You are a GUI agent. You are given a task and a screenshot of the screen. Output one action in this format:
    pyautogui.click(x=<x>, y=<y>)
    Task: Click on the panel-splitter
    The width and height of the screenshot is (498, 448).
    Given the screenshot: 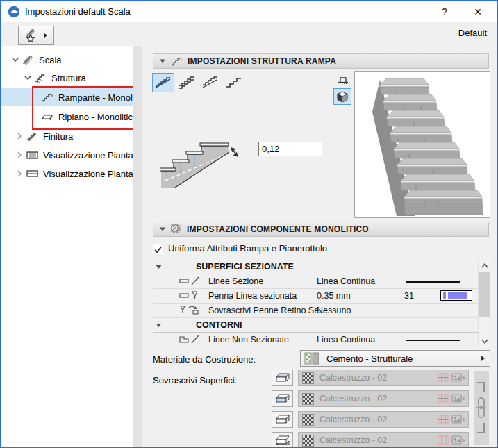 What is the action you would take?
    pyautogui.click(x=138, y=246)
    